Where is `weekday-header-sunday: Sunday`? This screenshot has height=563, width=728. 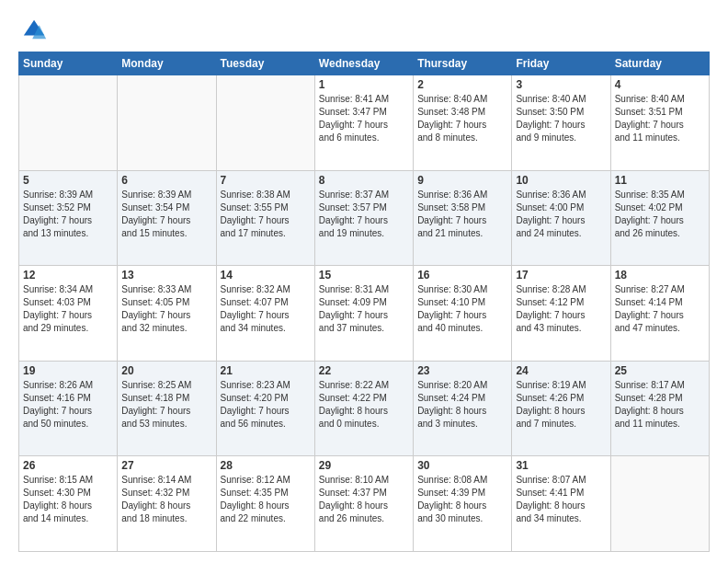
weekday-header-sunday: Sunday is located at coordinates (68, 64).